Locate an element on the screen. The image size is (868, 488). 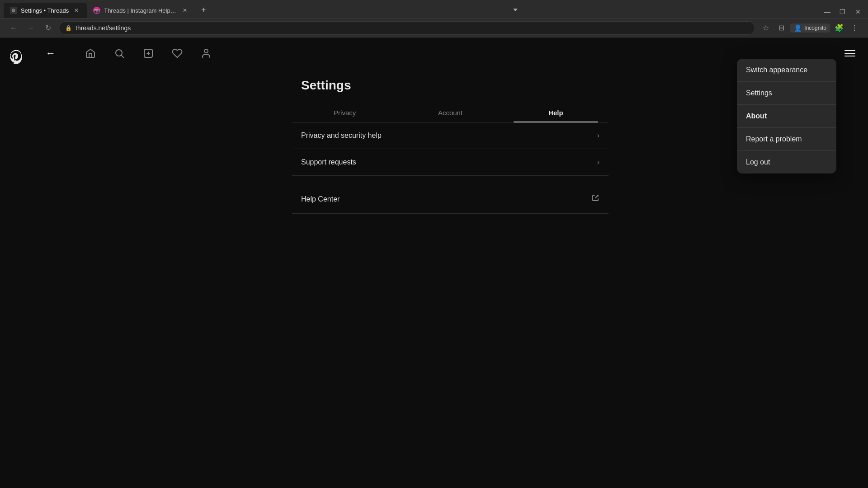
support-requests-label: Support requests is located at coordinates (329, 162).